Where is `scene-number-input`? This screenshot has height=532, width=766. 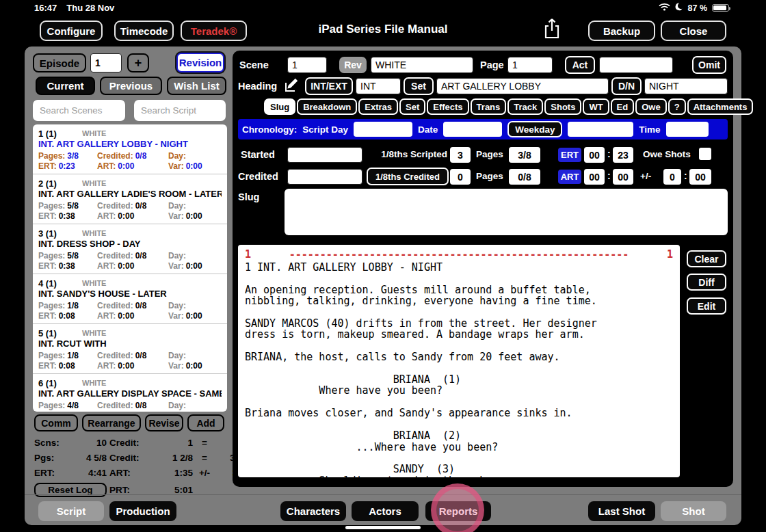 scene-number-input is located at coordinates (307, 65).